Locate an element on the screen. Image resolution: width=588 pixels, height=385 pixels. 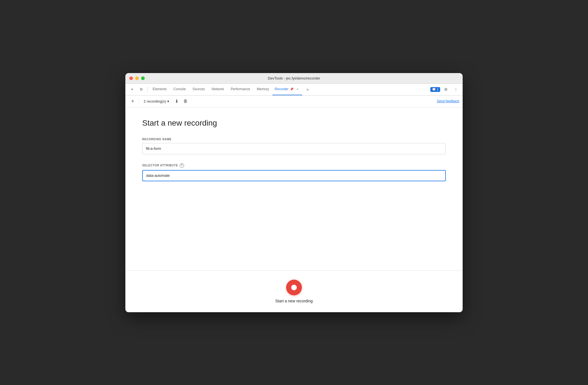
close-button is located at coordinates (131, 78).